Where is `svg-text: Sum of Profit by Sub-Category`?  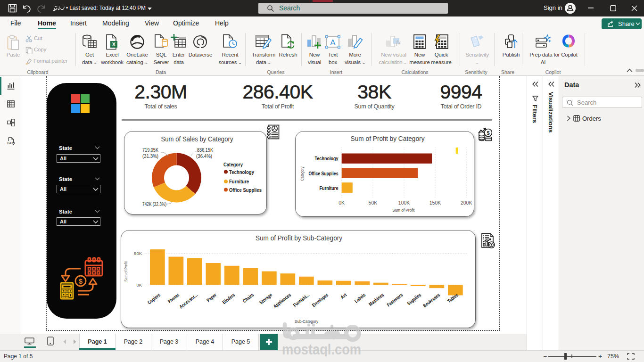
svg-text: Sum of Profit by Sub-Category is located at coordinates (299, 238).